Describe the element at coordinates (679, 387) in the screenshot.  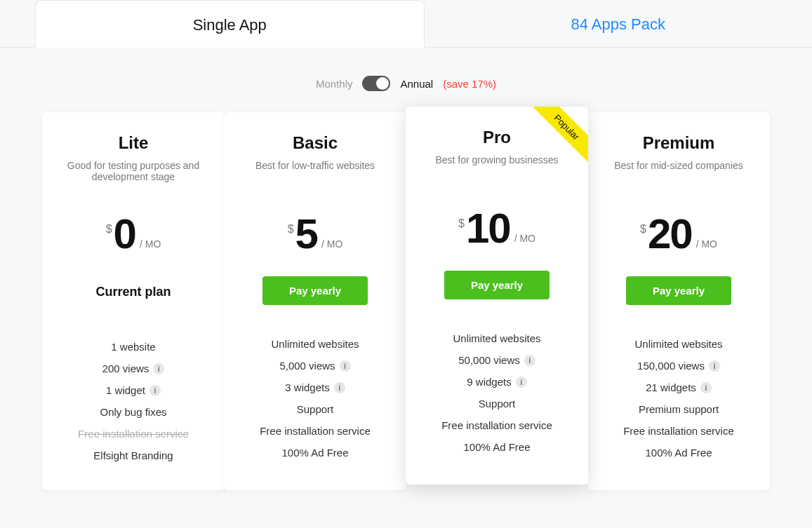
I see `plan-feature: 21 widgetsi` at that location.